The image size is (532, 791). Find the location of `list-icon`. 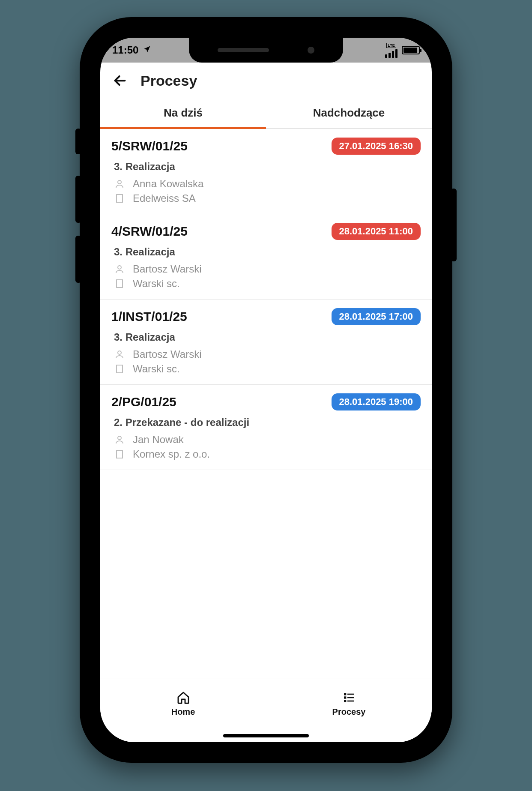

list-icon is located at coordinates (349, 698).